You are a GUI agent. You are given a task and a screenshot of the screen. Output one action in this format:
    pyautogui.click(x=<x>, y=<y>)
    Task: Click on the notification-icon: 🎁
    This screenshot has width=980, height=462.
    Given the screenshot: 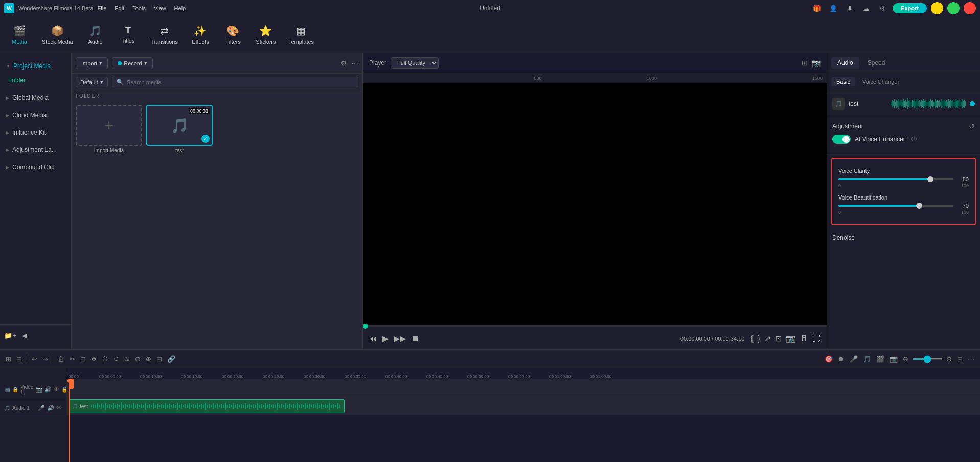 What is the action you would take?
    pyautogui.click(x=817, y=8)
    